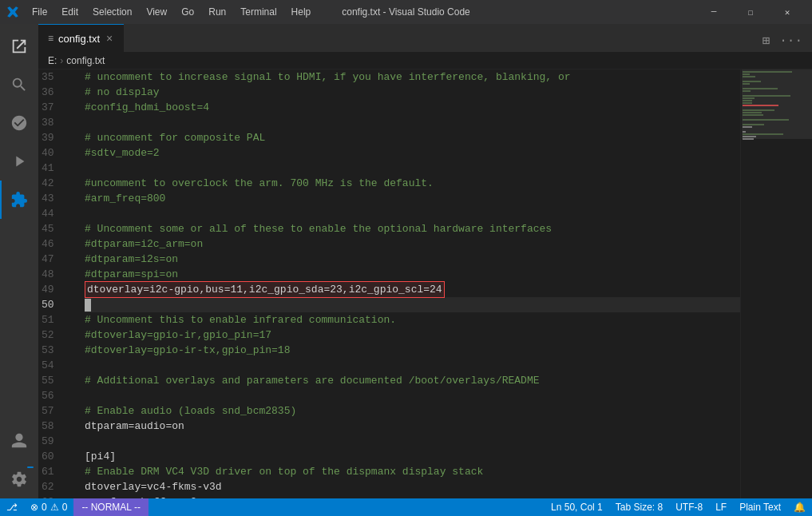 This screenshot has width=812, height=516. I want to click on code-line-46: #dtparam=i2c_arm=on, so click(412, 244).